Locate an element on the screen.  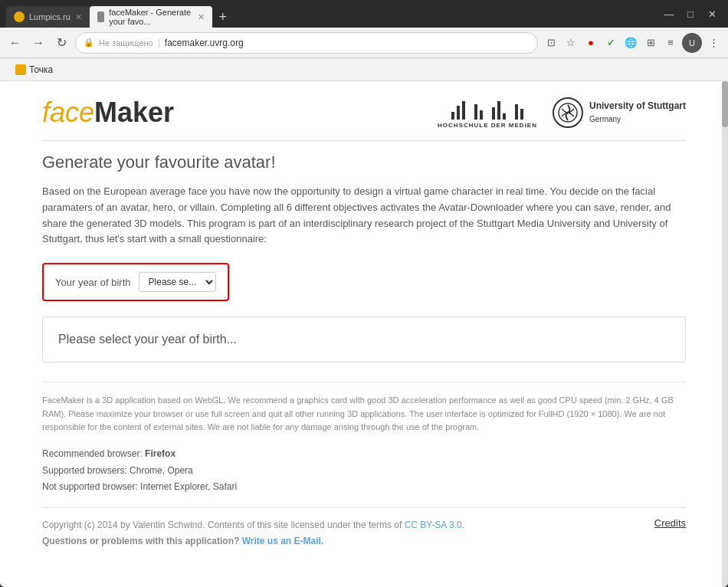
question-text: Questions or problems with this applicat… is located at coordinates (141, 541).